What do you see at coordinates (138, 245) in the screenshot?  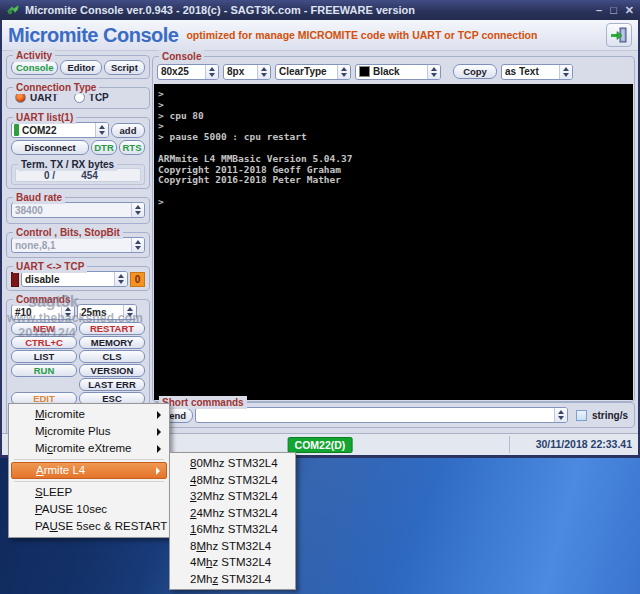 I see `control-bits-spinner` at bounding box center [138, 245].